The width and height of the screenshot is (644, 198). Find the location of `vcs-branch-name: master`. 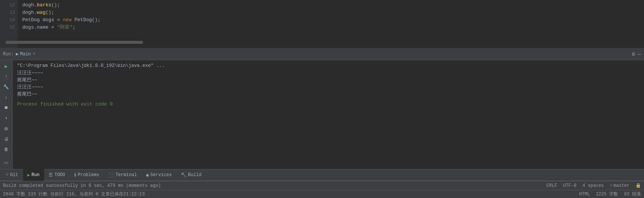

vcs-branch-name: master is located at coordinates (622, 186).